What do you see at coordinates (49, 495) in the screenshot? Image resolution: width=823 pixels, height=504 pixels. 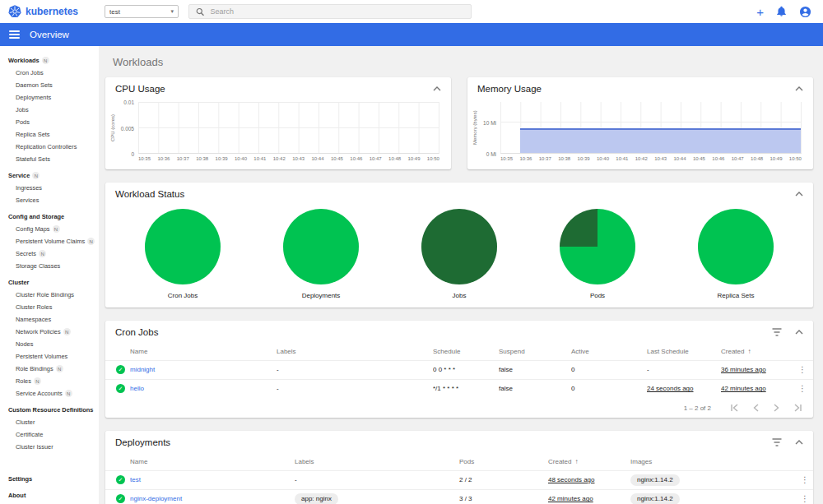 I see `sidebar-item: About` at bounding box center [49, 495].